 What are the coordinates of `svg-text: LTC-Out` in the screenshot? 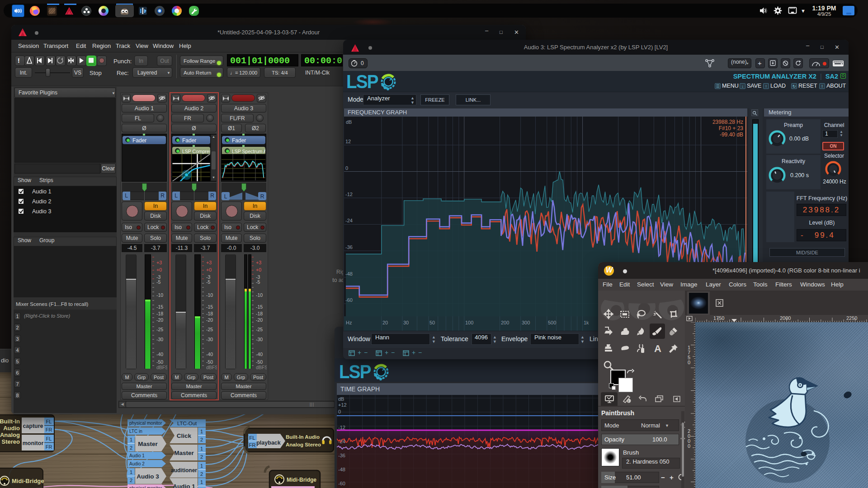 It's located at (187, 423).